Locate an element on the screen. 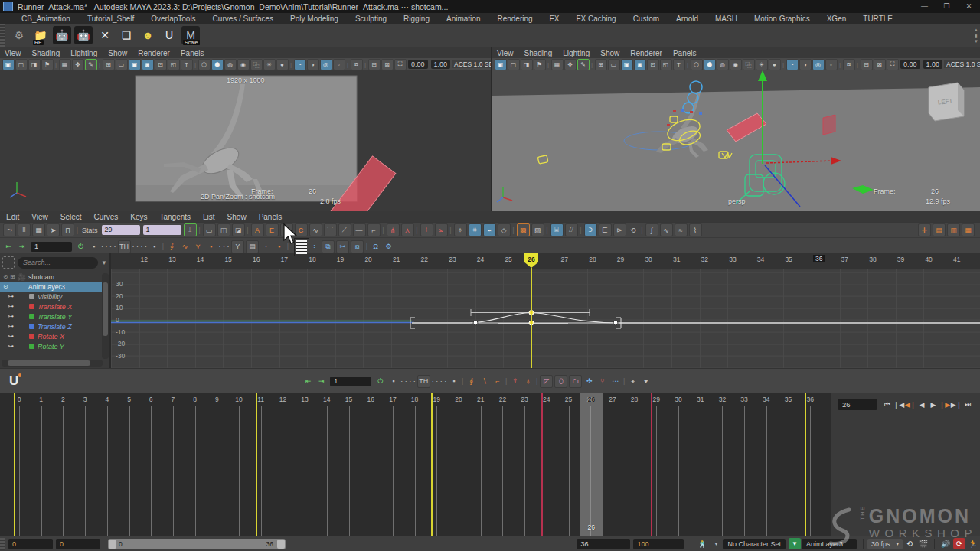 This screenshot has height=551, width=980. pane-pop-icon: ⊠ is located at coordinates (880, 64).